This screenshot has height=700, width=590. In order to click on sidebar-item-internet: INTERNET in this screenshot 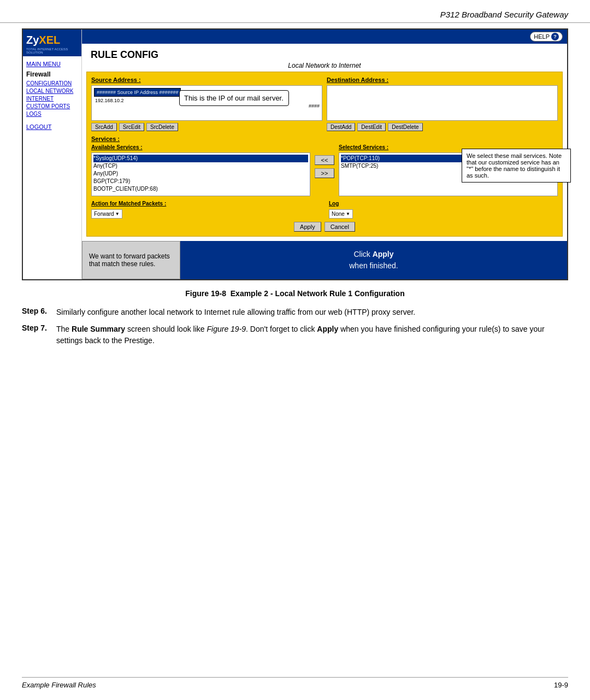, I will do `click(52, 98)`.